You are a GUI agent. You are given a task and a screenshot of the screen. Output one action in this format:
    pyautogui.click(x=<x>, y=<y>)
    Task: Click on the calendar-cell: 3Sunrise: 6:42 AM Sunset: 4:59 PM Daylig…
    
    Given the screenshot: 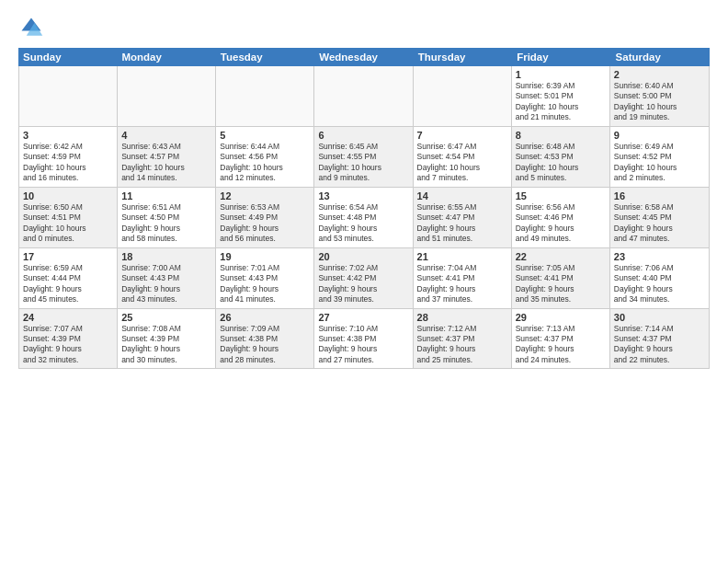 What is the action you would take?
    pyautogui.click(x=68, y=156)
    